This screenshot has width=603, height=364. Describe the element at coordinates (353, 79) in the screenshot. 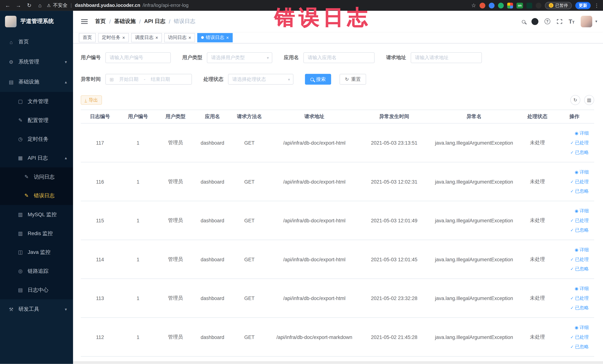

I see `reset-button: ↻ 重置` at that location.